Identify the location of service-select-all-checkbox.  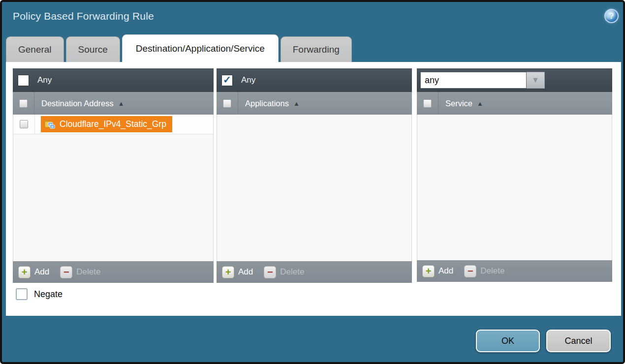
(427, 103).